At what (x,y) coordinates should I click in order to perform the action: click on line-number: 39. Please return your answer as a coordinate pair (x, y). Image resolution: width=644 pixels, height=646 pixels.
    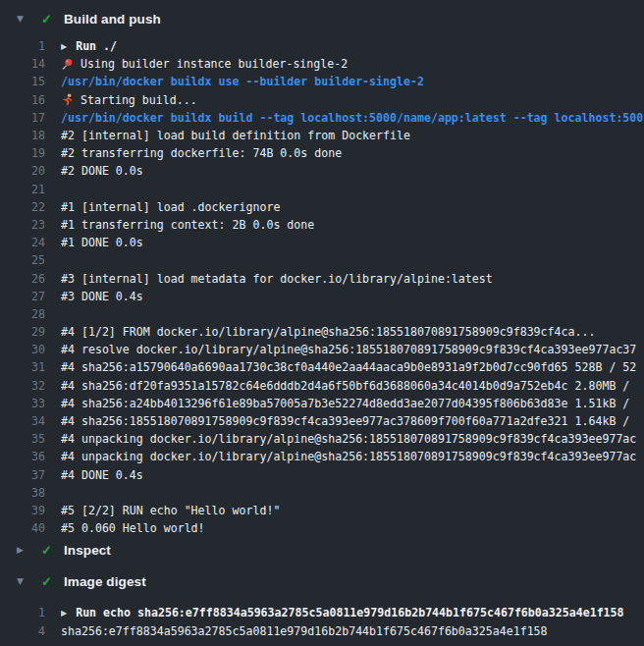
    Looking at the image, I should click on (23, 511).